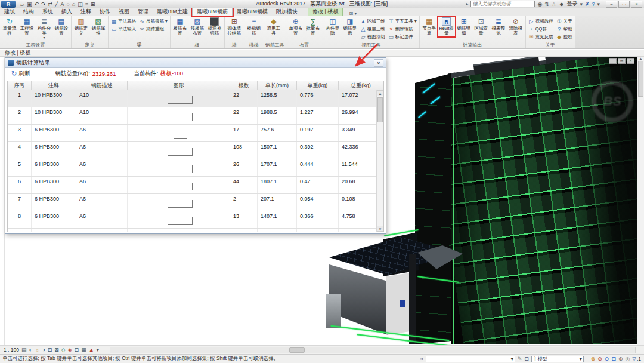 This screenshot has width=644, height=363. I want to click on revit-logo-icon: R, so click(8, 4).